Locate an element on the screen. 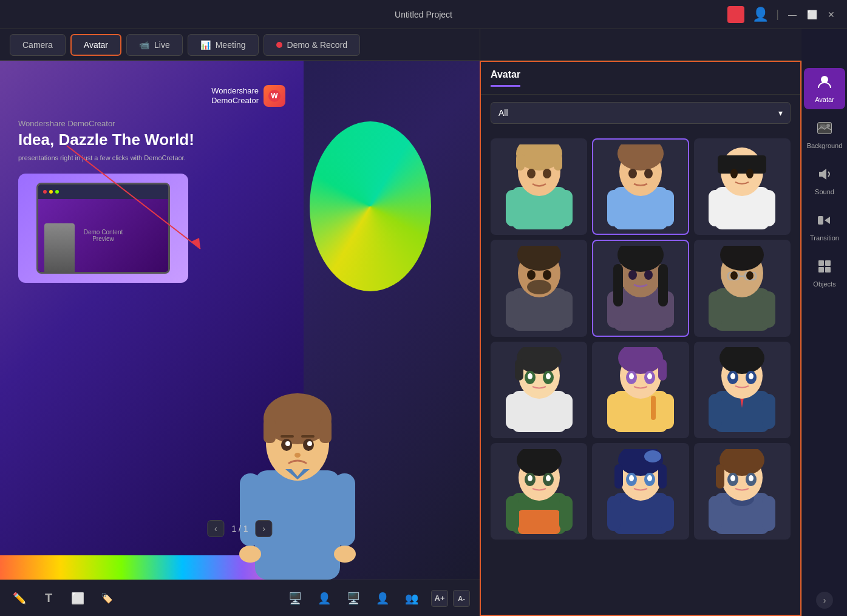 The width and height of the screenshot is (847, 616). filter-dropdown: All ▾ is located at coordinates (641, 113).